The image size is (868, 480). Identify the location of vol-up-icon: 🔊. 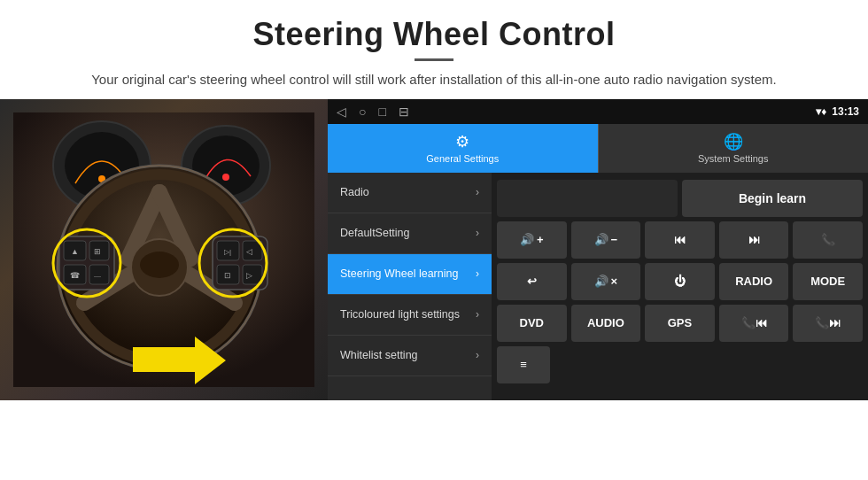
(527, 239).